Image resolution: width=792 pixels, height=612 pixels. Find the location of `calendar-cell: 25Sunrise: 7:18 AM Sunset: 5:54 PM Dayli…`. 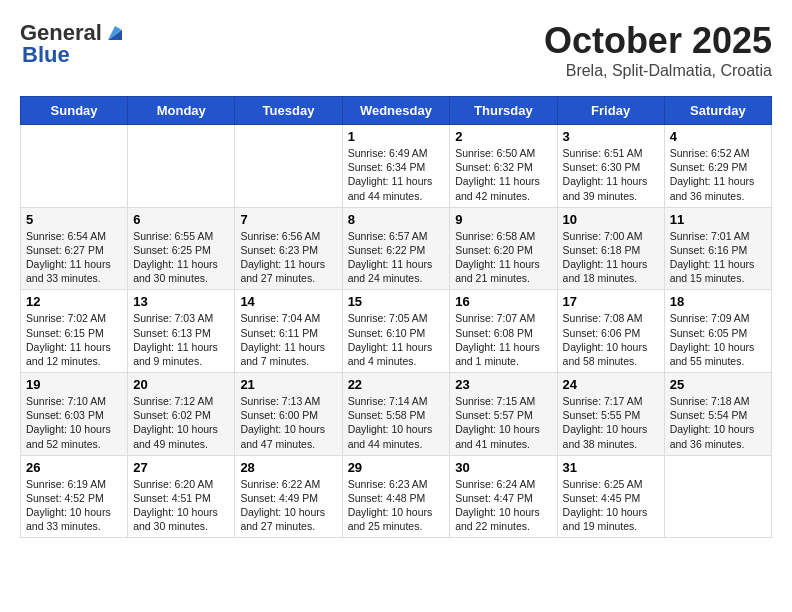

calendar-cell: 25Sunrise: 7:18 AM Sunset: 5:54 PM Dayli… is located at coordinates (718, 414).